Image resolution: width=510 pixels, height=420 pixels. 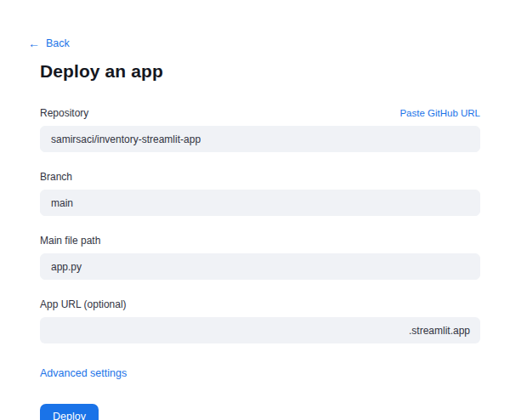 What do you see at coordinates (83, 373) in the screenshot?
I see `advanced-settings-link: Advanced settings` at bounding box center [83, 373].